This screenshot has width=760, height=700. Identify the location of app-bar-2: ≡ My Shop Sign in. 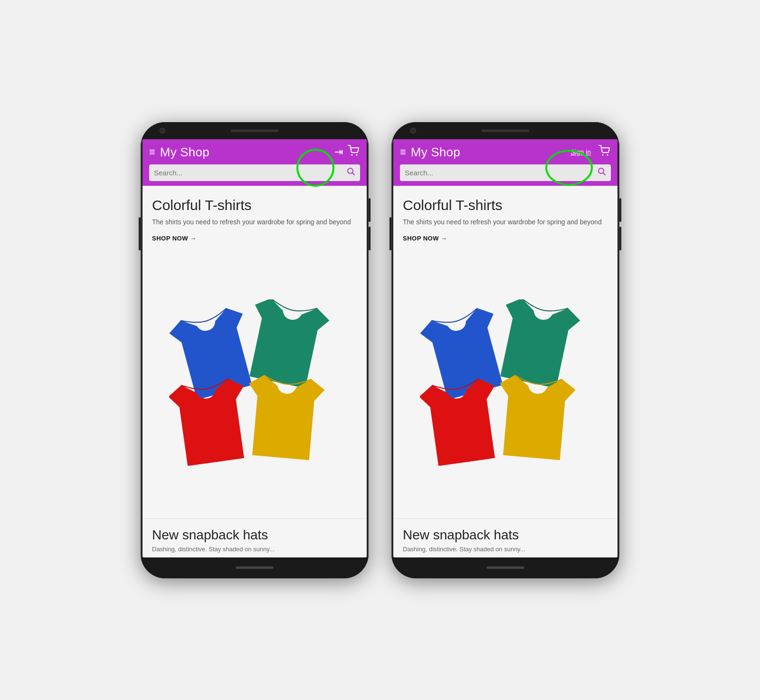
(505, 163).